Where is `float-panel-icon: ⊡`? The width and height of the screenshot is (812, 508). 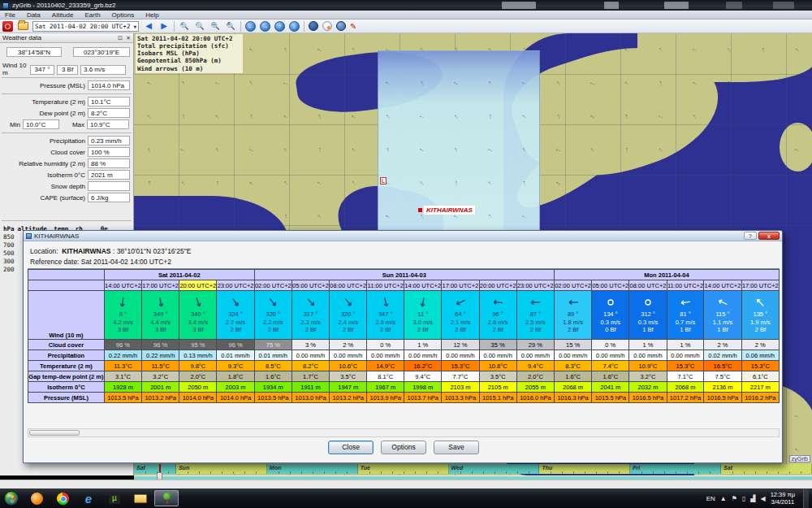
float-panel-icon: ⊡ is located at coordinates (120, 38).